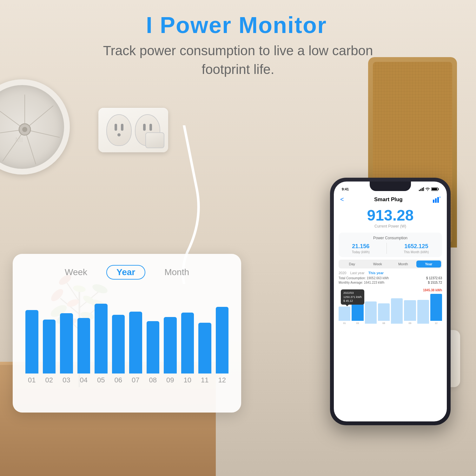  I want to click on year-2020: 2020, so click(342, 273).